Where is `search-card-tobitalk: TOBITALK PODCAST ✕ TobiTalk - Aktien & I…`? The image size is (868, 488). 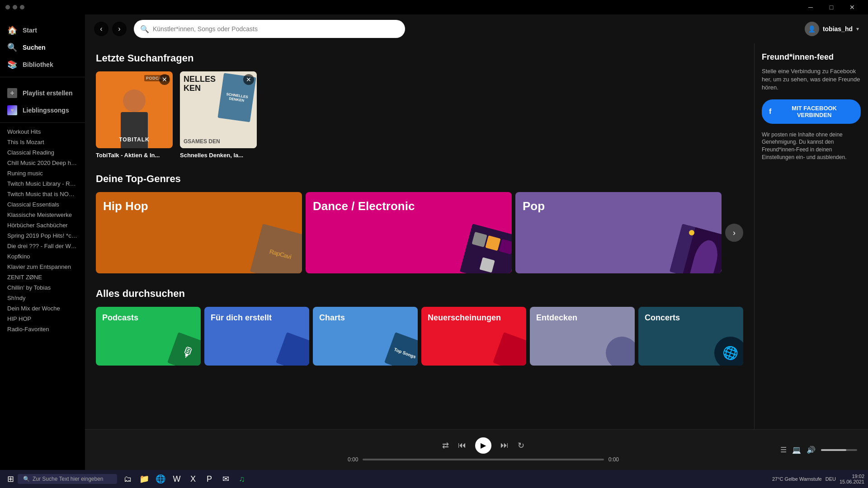 search-card-tobitalk: TOBITALK PODCAST ✕ TobiTalk - Aktien & I… is located at coordinates (134, 115).